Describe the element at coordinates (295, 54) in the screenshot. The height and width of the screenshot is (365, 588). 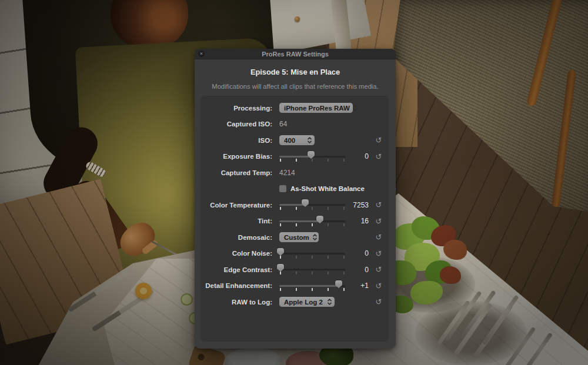
I see `window-title: ProRes RAW Settings` at that location.